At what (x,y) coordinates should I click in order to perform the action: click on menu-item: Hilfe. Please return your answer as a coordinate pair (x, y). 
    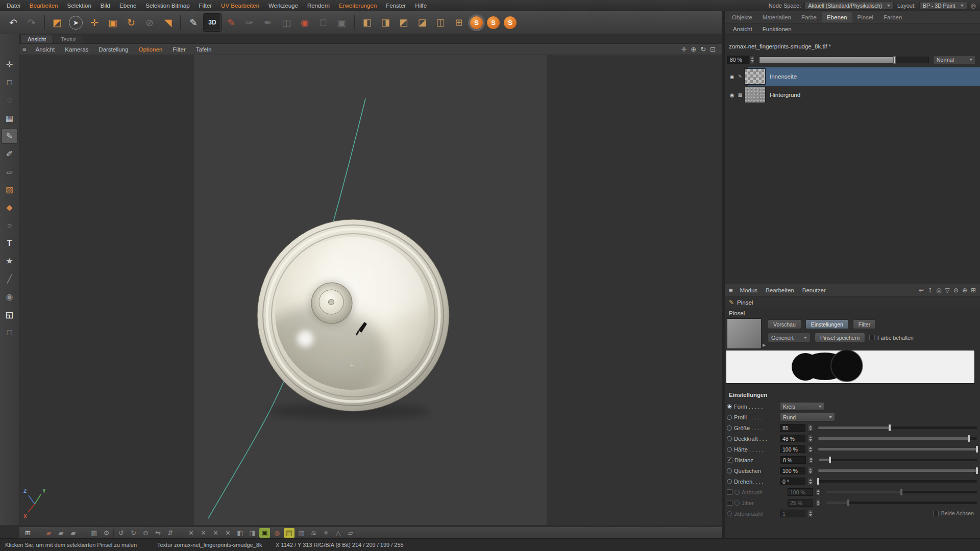
    Looking at the image, I should click on (421, 6).